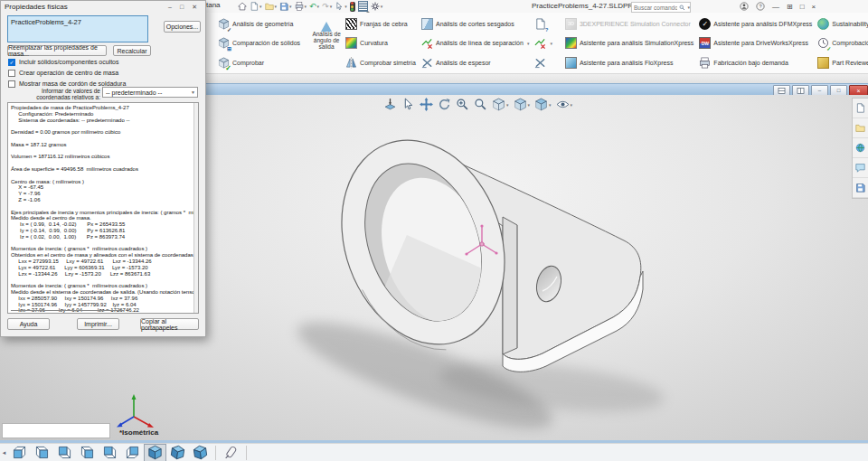 Image resolution: width=868 pixels, height=461 pixels. I want to click on right-view-icon, so click(87, 452).